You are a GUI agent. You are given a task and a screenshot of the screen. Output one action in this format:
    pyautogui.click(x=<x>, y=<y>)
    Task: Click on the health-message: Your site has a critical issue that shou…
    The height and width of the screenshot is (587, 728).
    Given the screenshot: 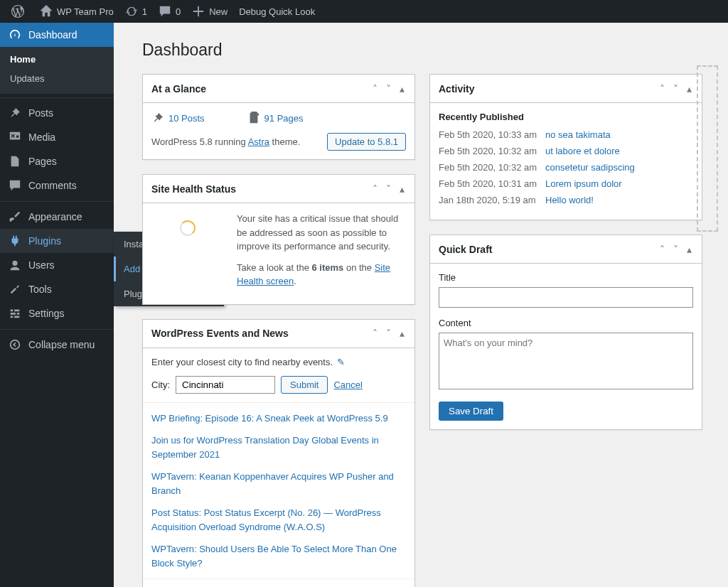 What is the action you would take?
    pyautogui.click(x=321, y=233)
    